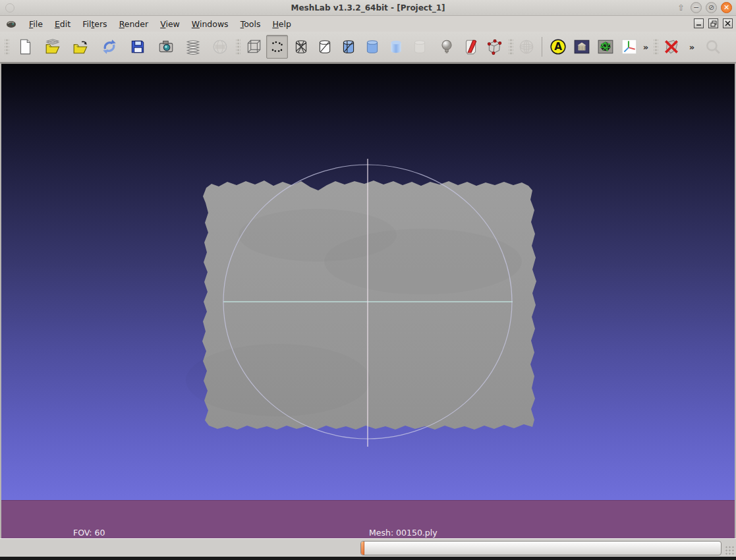 The width and height of the screenshot is (736, 560). I want to click on search-button, so click(713, 47).